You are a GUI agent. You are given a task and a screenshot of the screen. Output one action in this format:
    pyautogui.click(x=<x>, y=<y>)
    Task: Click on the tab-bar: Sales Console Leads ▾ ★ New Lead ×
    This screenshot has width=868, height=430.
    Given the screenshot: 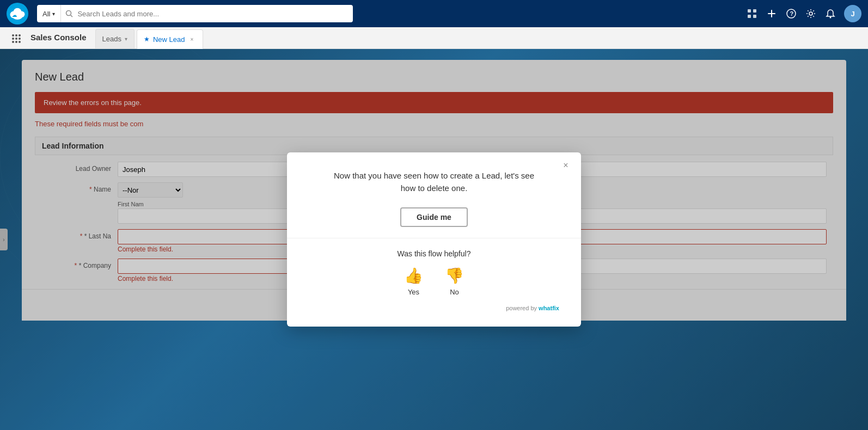 What is the action you would take?
    pyautogui.click(x=434, y=38)
    